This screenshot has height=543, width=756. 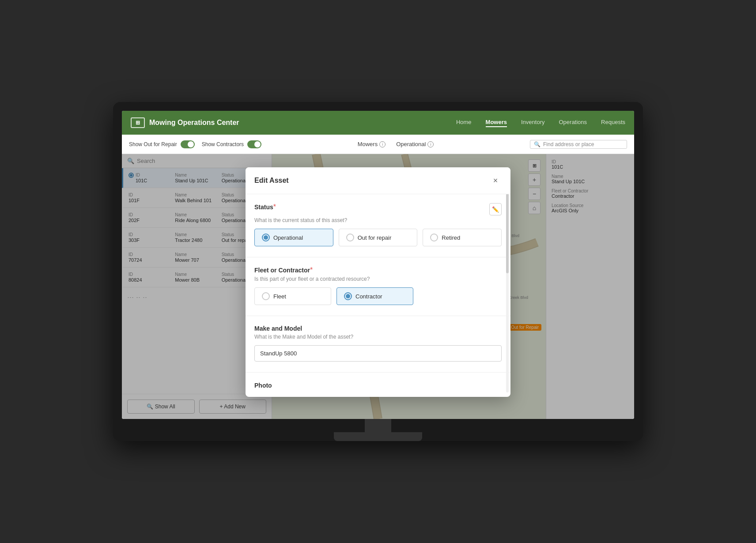 What do you see at coordinates (294, 238) in the screenshot?
I see `status-option-operational: Operational` at bounding box center [294, 238].